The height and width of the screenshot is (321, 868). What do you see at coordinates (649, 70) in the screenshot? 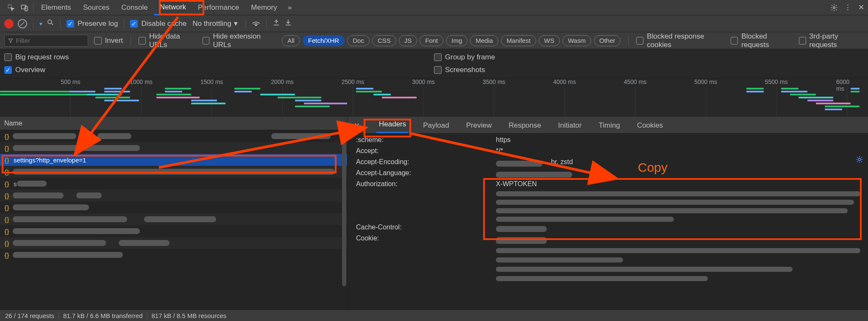
I see `screenshots-checkbox: Screenshots` at bounding box center [649, 70].